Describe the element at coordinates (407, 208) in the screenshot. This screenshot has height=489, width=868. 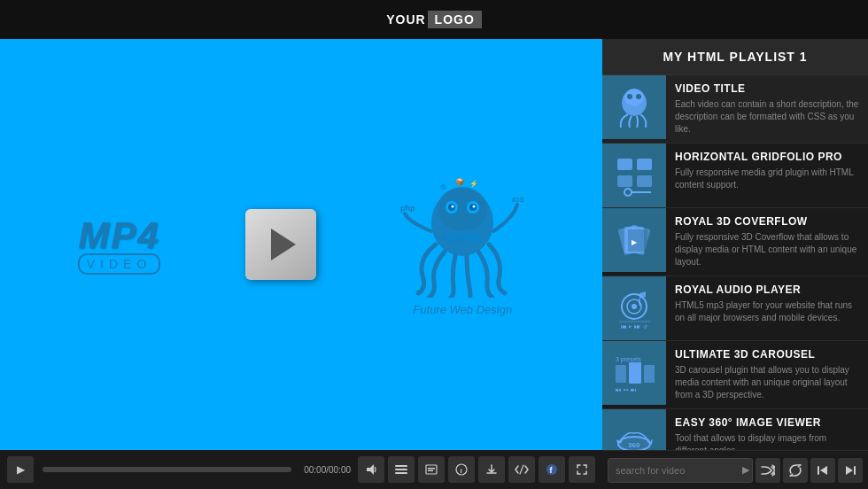
I see `svg-text: php` at that location.